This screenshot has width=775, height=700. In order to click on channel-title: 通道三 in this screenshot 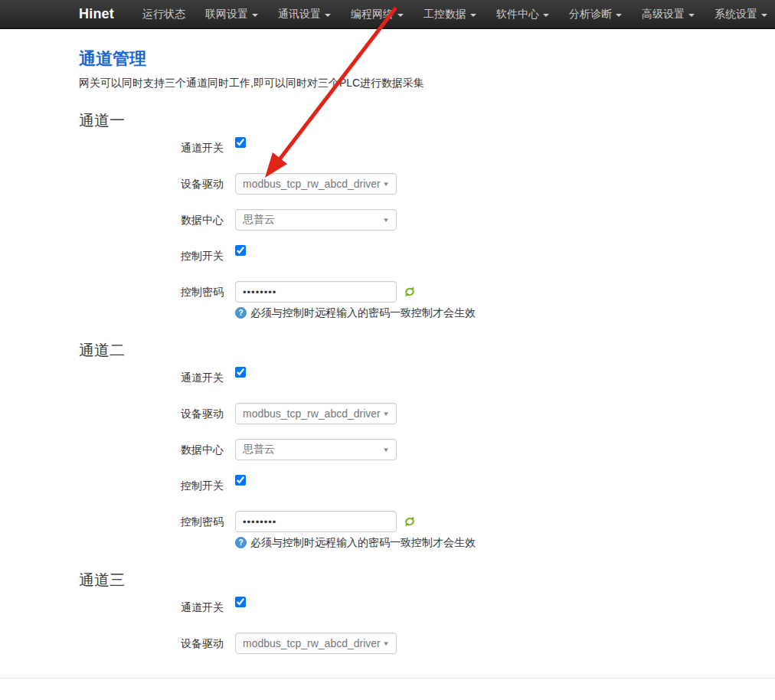, I will do `click(412, 580)`.